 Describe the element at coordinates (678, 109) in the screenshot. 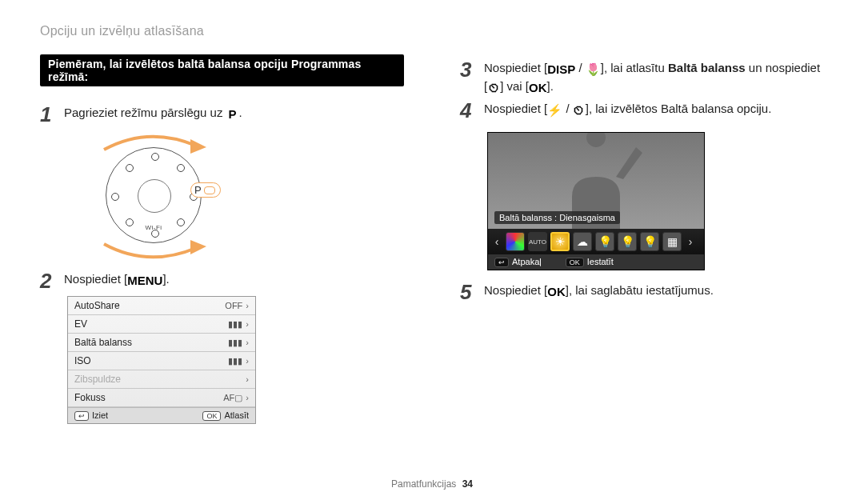

I see `text: ], lai izvēlētos Baltā balansa opciju.` at that location.